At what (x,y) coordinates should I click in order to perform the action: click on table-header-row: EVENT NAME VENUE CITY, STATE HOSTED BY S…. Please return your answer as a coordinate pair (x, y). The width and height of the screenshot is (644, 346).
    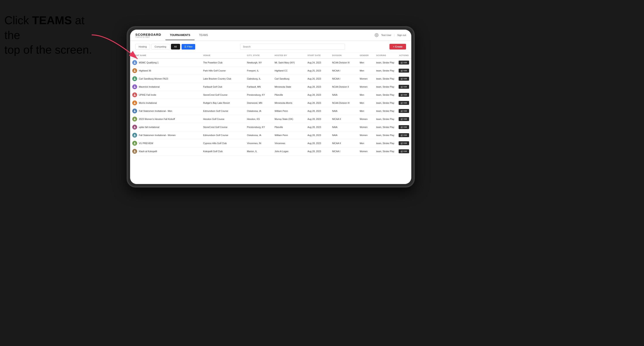
    Looking at the image, I should click on (270, 55).